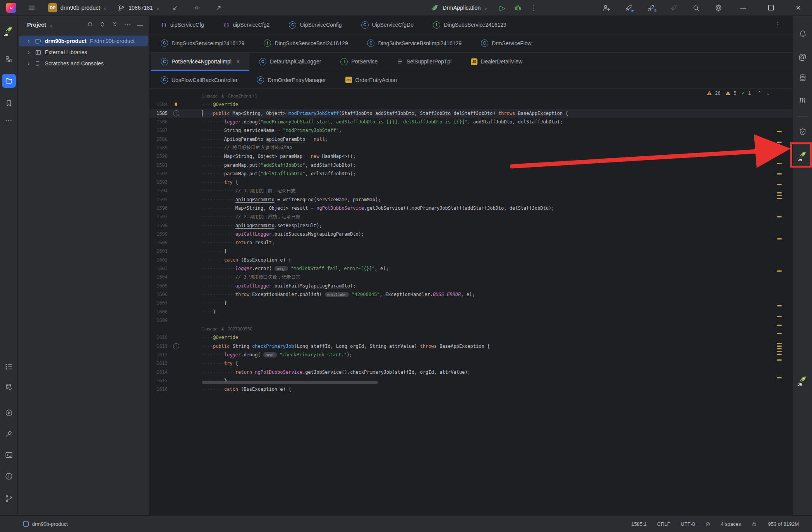 This screenshot has width=812, height=532. Describe the element at coordinates (673, 8) in the screenshot. I see `jrebel-disabled-button` at that location.